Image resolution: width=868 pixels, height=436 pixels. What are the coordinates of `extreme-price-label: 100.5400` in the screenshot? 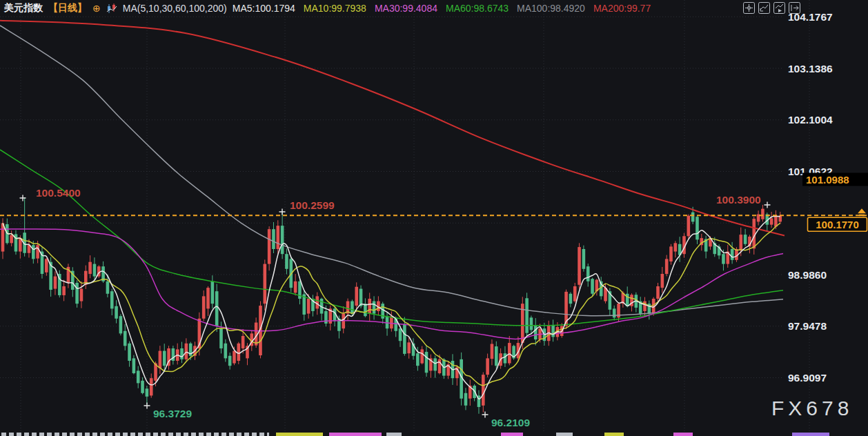 It's located at (58, 193).